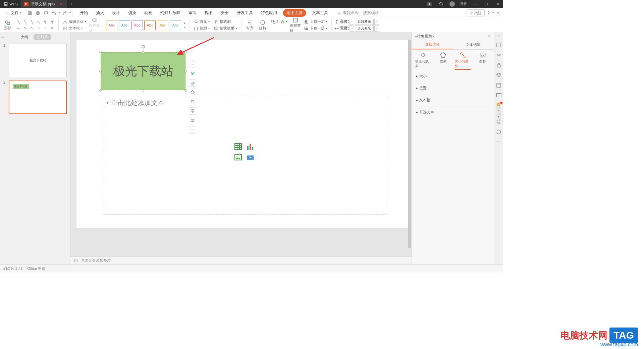 This screenshot has height=349, width=644. I want to click on layers-icon, so click(499, 75).